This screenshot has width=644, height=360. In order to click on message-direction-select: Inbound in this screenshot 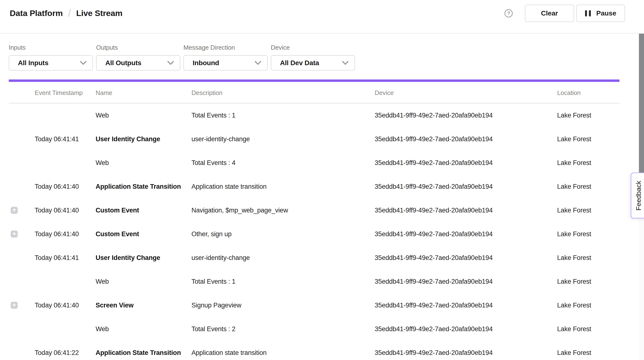, I will do `click(226, 63)`.